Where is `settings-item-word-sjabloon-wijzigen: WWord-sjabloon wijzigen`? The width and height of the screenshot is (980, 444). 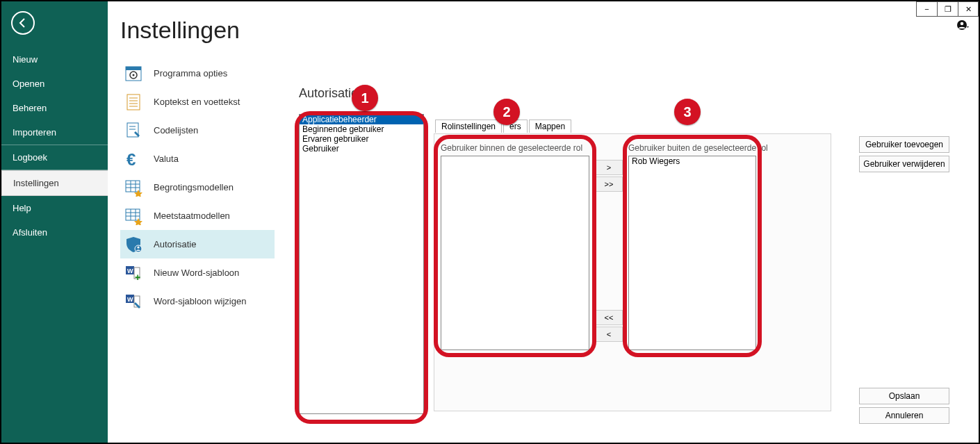
settings-item-word-sjabloon-wijzigen: WWord-sjabloon wijzigen is located at coordinates (197, 302).